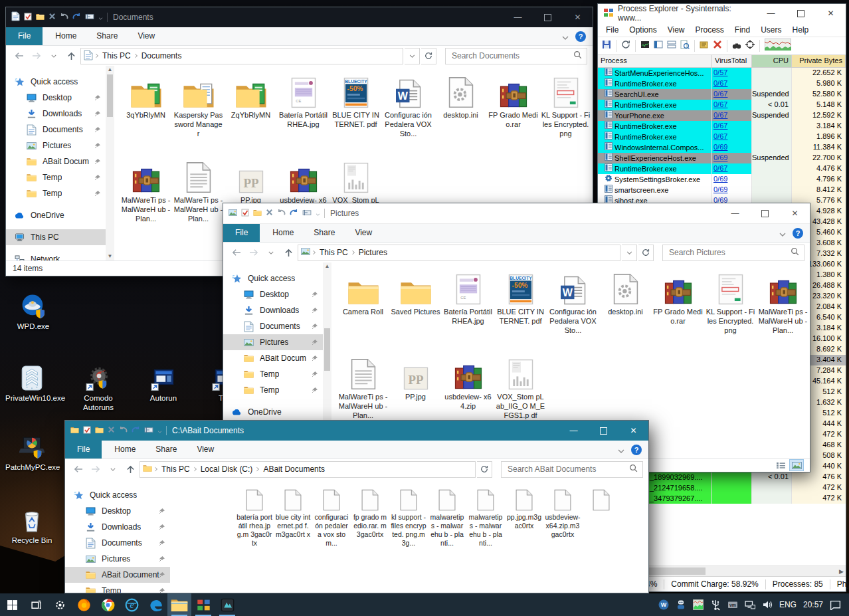  I want to click on process-row-runtimebroker-exe: RuntimeBroker.exe0/674.476 K, so click(721, 169).